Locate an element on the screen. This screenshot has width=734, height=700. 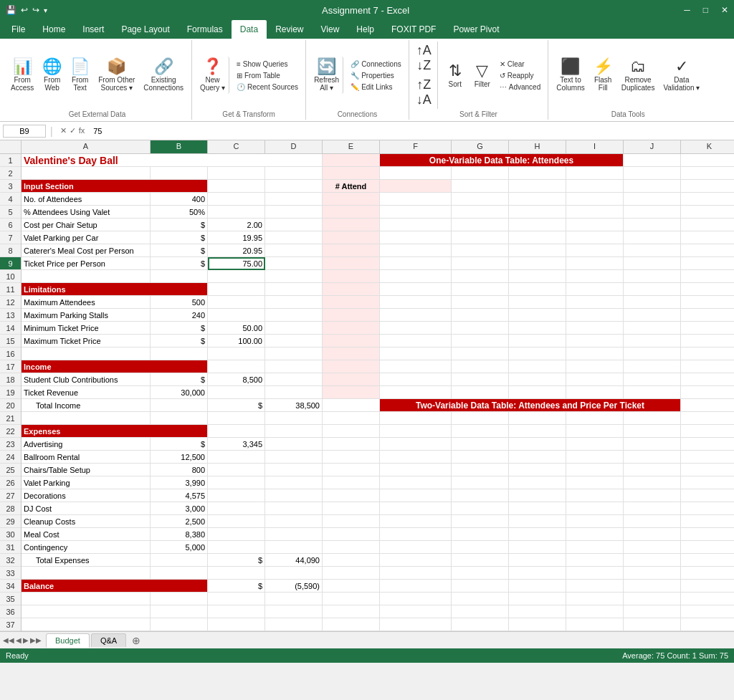
cell: 400 is located at coordinates (179, 199).